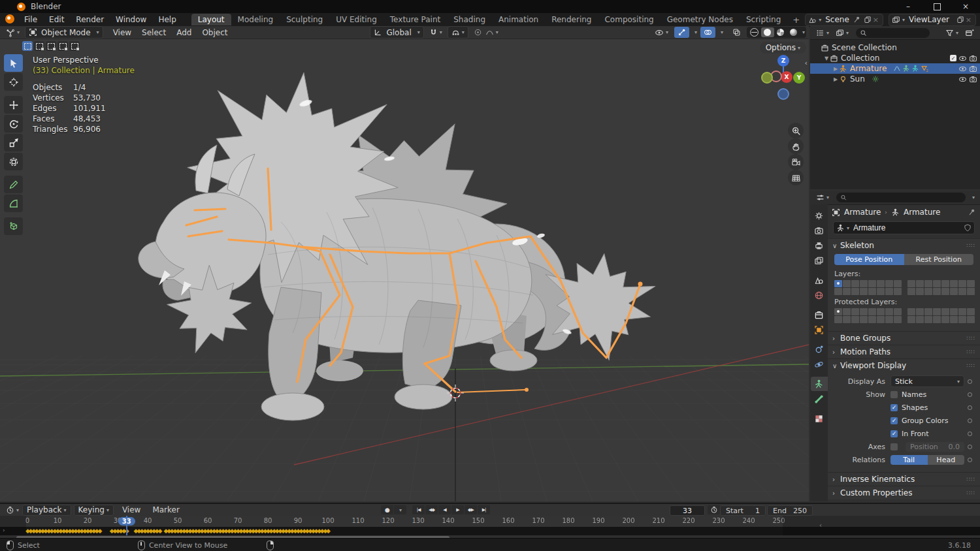 The image size is (980, 551). Describe the element at coordinates (127, 521) in the screenshot. I see `playhead-frame-label: 33` at that location.